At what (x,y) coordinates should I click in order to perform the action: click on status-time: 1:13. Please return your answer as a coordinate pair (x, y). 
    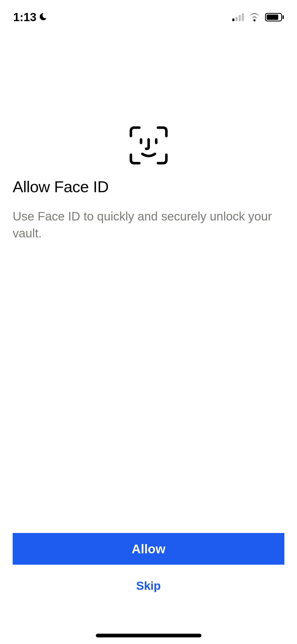
    Looking at the image, I should click on (25, 17).